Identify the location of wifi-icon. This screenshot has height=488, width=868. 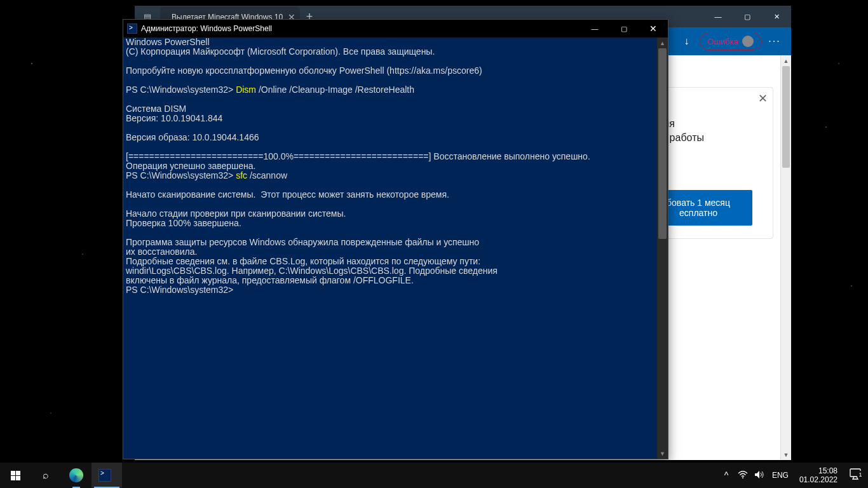
(743, 475).